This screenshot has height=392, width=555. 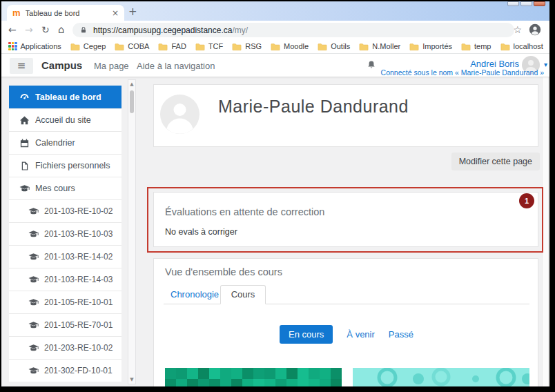 I want to click on tab-cours: Cours, so click(x=243, y=295).